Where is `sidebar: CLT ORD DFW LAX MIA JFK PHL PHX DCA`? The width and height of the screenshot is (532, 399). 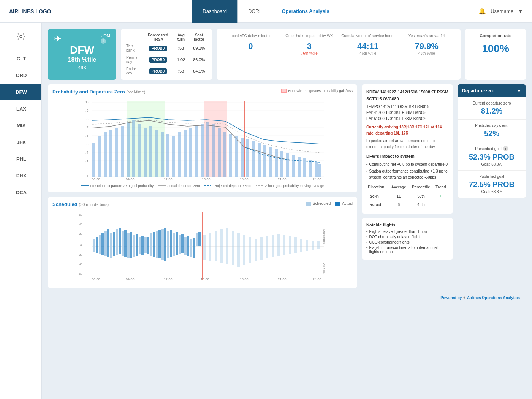
sidebar: CLT ORD DFW LAX MIA JFK PHL PHX DCA is located at coordinates (21, 211).